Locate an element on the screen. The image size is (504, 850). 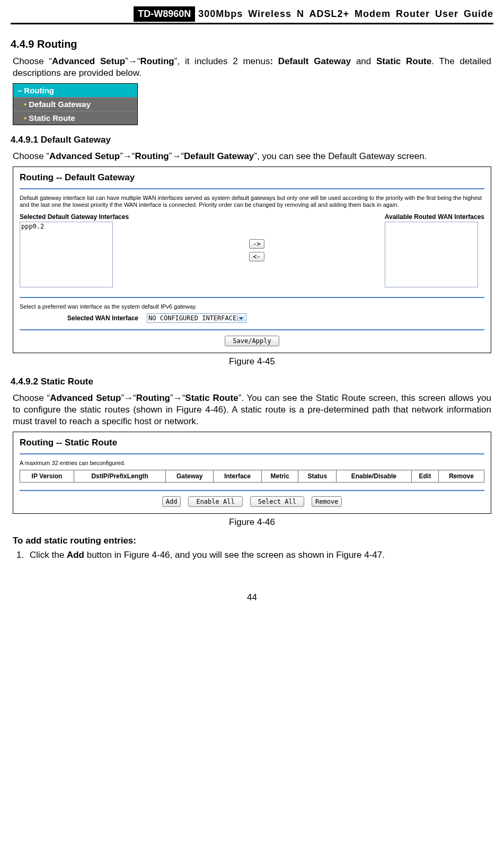
static-route-buttons: Add Enable All Select All Remove is located at coordinates (252, 502).